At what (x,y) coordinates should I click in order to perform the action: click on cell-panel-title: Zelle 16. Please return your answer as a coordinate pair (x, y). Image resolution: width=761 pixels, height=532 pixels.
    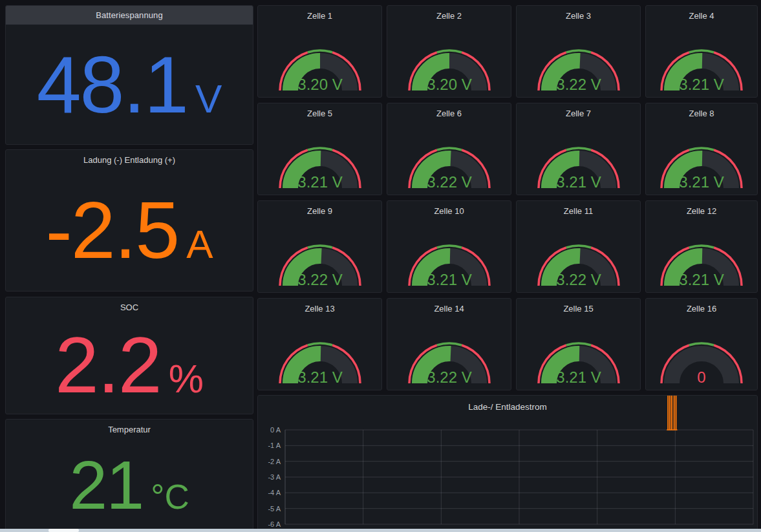
    Looking at the image, I should click on (702, 309).